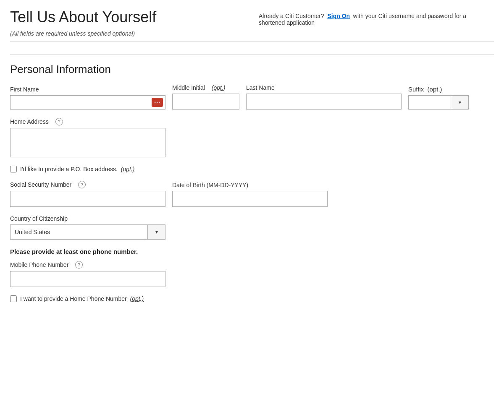 The height and width of the screenshot is (420, 504). What do you see at coordinates (252, 169) in the screenshot?
I see `po-box-row: I'd like to provide a P.O. Box address. …` at bounding box center [252, 169].